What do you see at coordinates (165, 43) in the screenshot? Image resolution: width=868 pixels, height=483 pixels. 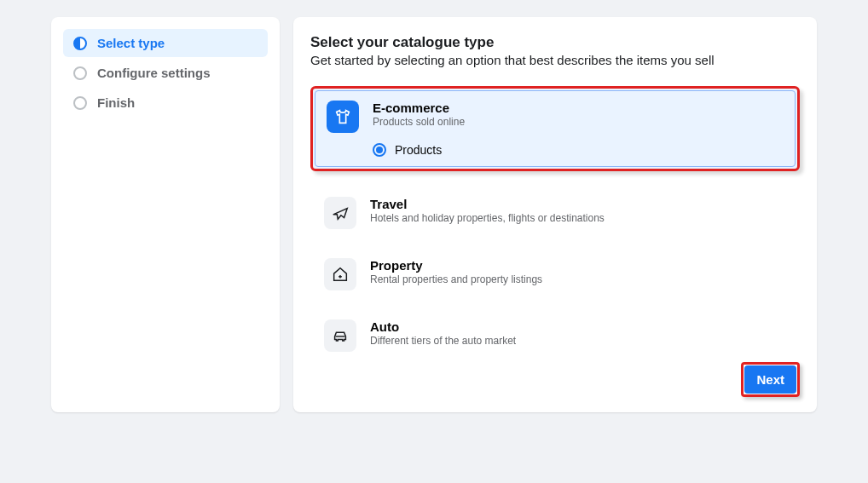 I see `step-select-type: Select type` at bounding box center [165, 43].